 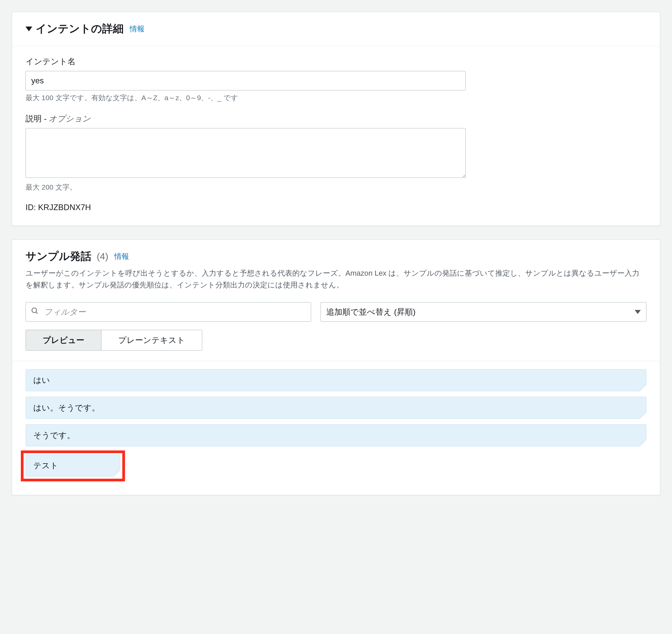 What do you see at coordinates (336, 79) in the screenshot?
I see `intent-name-field: インテント名 最大 100 文字です。有効な文字は、A～Z、a～z、0～9、-、…` at bounding box center [336, 79].